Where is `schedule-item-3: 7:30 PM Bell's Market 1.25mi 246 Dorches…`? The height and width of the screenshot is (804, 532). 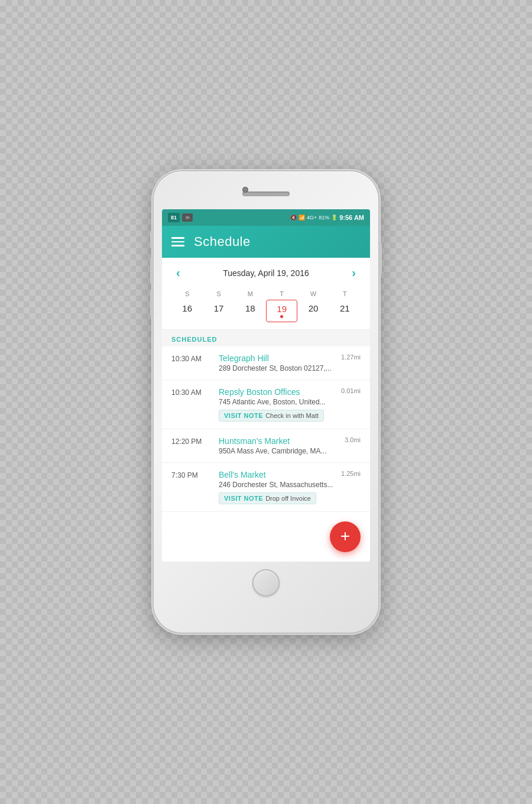 schedule-item-3: 7:30 PM Bell's Market 1.25mi 246 Dorches… is located at coordinates (266, 487).